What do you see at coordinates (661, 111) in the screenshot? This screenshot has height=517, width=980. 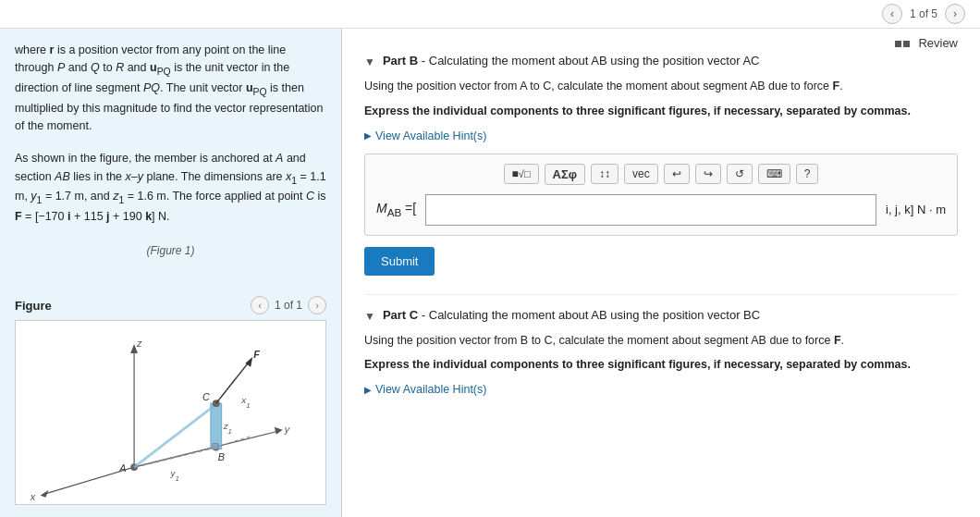 I see `part-b-express-note: Express the individual components to thr…` at bounding box center [661, 111].